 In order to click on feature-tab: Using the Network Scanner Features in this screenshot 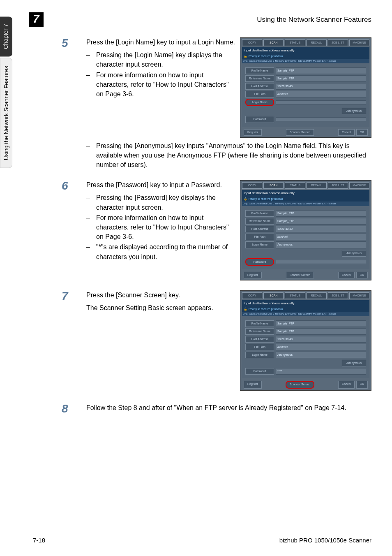, I will do `click(6, 113)`.